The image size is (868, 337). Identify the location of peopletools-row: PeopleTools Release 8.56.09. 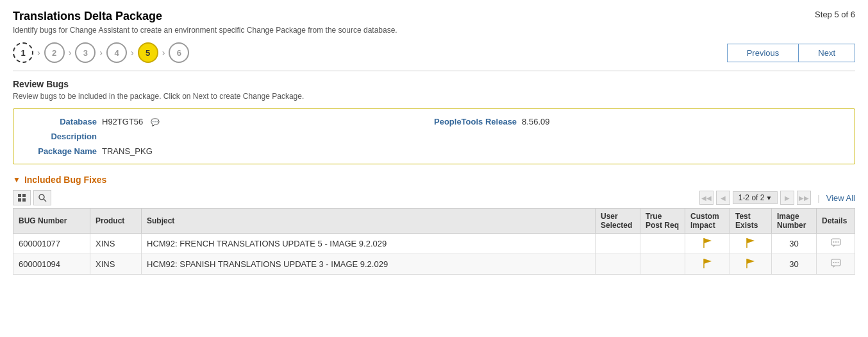
(638, 122).